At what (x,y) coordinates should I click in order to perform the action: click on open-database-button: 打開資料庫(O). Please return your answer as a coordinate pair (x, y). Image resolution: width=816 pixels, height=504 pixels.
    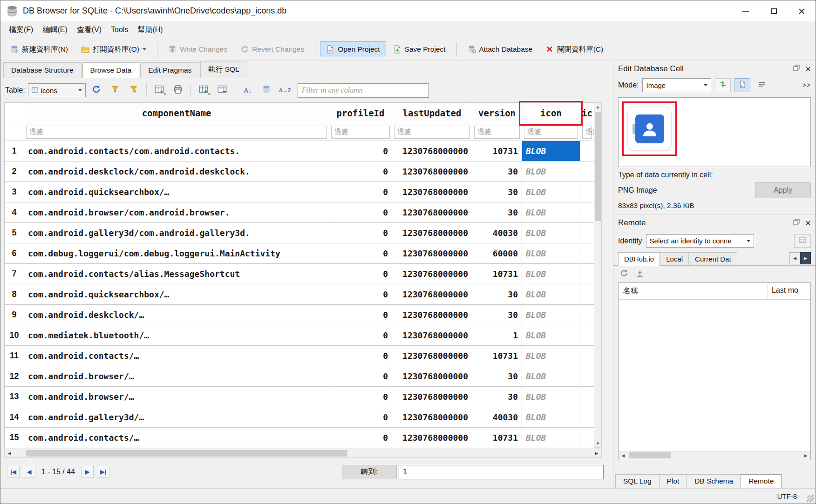
    Looking at the image, I should click on (114, 49).